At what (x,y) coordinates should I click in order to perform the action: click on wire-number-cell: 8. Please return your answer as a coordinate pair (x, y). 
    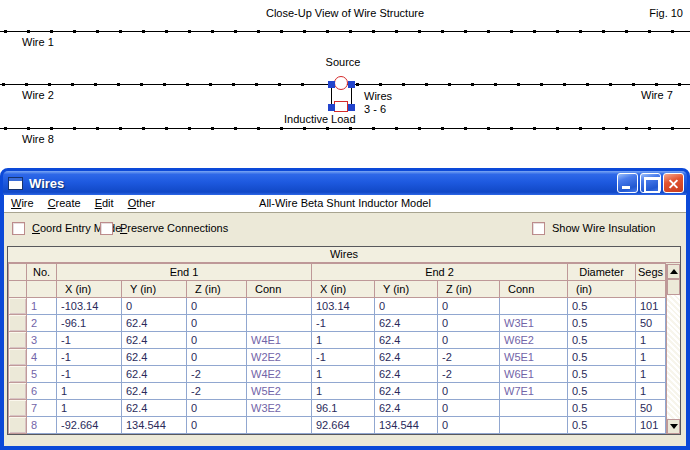
    Looking at the image, I should click on (42, 426).